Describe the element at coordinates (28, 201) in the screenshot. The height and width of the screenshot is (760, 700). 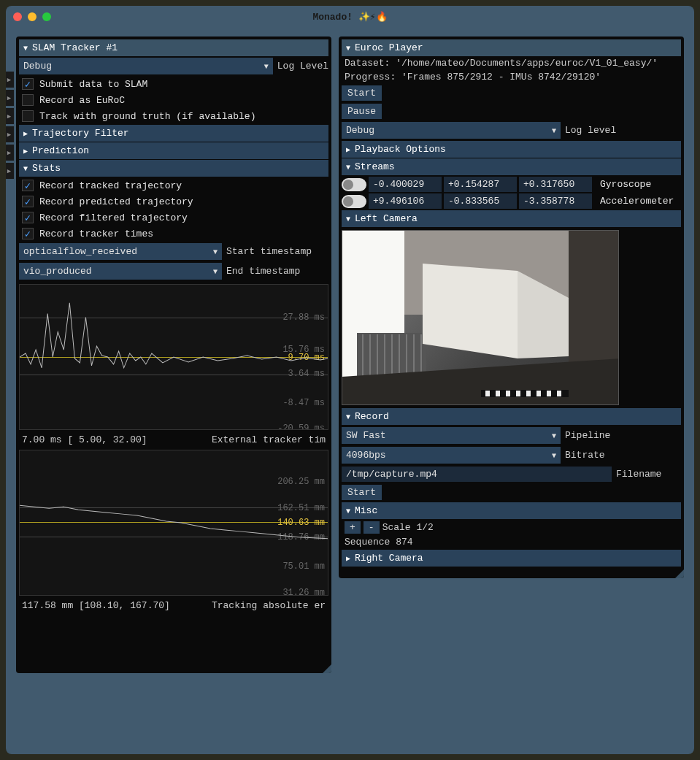
I see `record-predicted-checkbox` at that location.